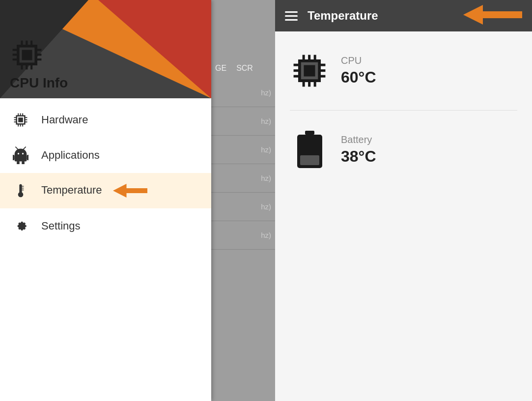  I want to click on mid-row-5: hz), so click(243, 207).